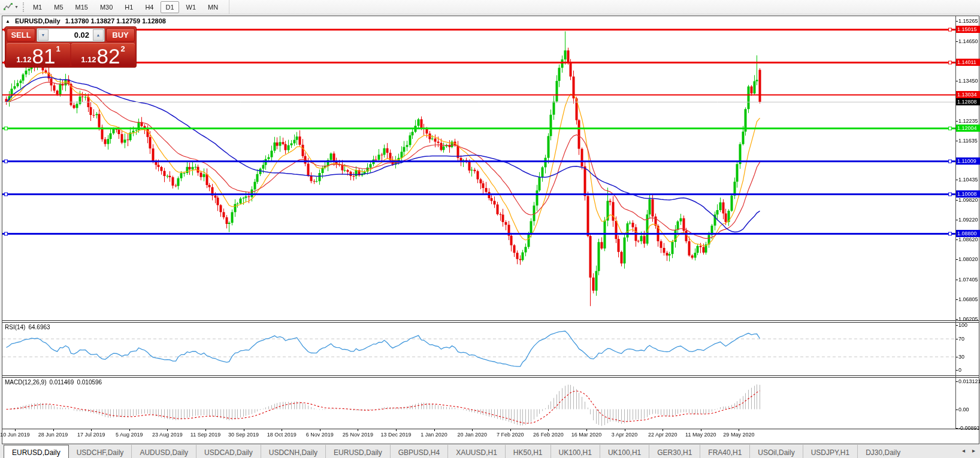  Describe the element at coordinates (129, 435) in the screenshot. I see `x-axis-label: 5 Aug 2019` at that location.